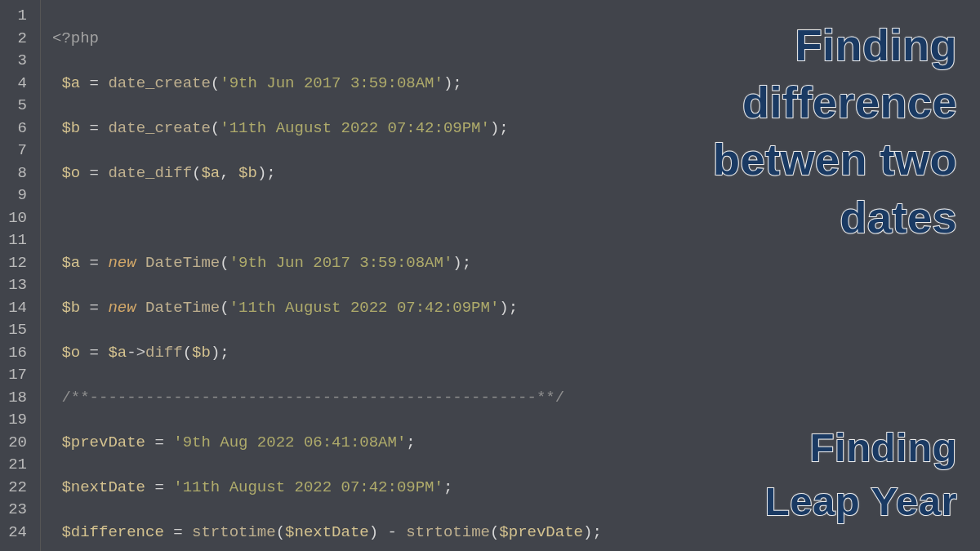 The width and height of the screenshot is (980, 551). I want to click on code-line: $b = new DateTime('11th August 2022 07:4…, so click(327, 309).